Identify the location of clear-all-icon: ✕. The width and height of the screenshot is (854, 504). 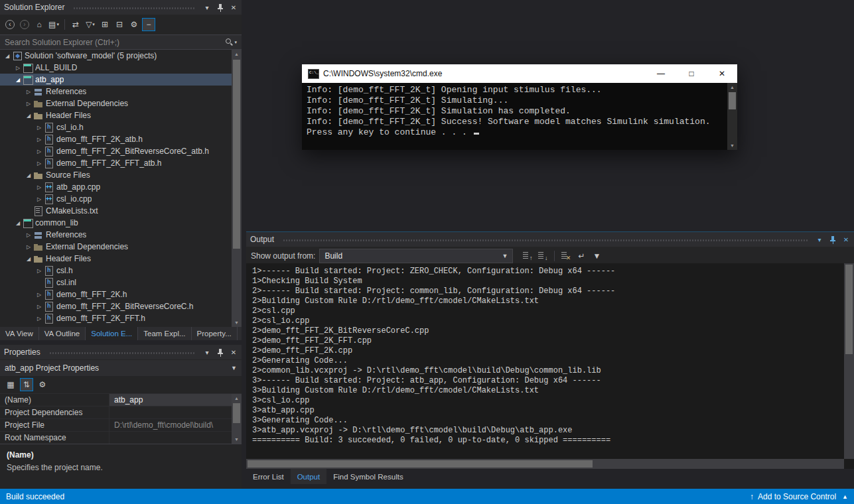
(566, 256).